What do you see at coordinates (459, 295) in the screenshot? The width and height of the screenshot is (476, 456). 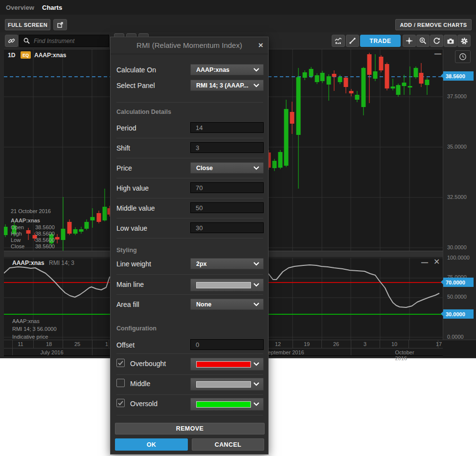 I see `rmi-axis: 100.000075.000050.00000.0000` at bounding box center [459, 295].